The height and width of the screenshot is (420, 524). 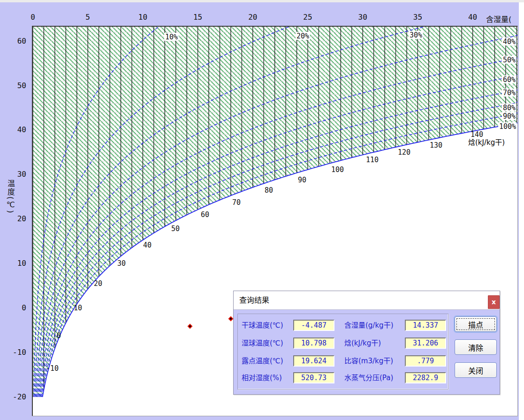 I want to click on rh-label: 70%, so click(x=509, y=93).